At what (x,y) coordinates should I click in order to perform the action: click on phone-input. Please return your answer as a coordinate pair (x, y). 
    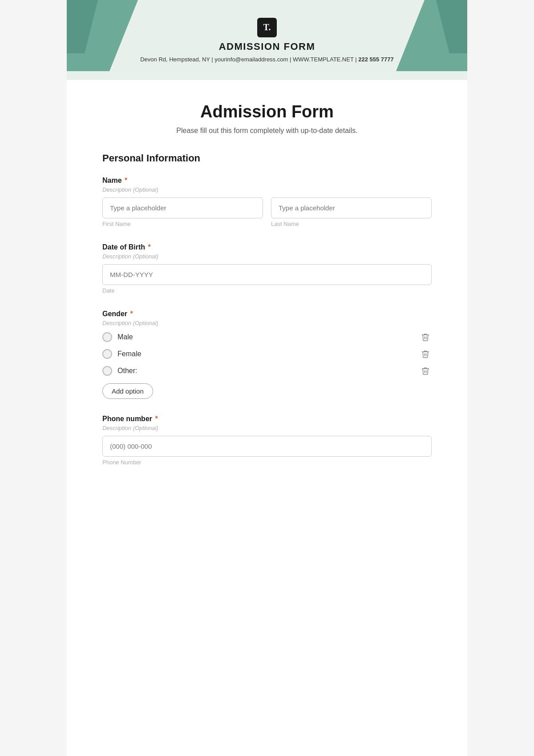
    Looking at the image, I should click on (267, 446).